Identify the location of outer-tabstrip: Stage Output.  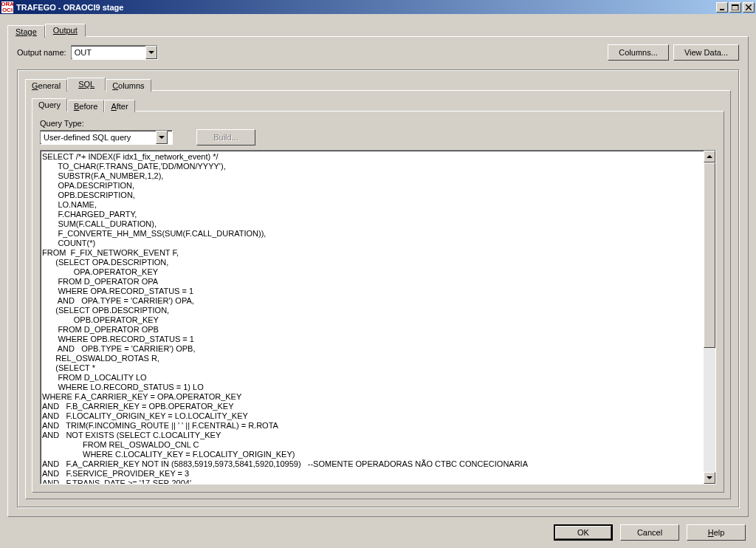
(378, 29).